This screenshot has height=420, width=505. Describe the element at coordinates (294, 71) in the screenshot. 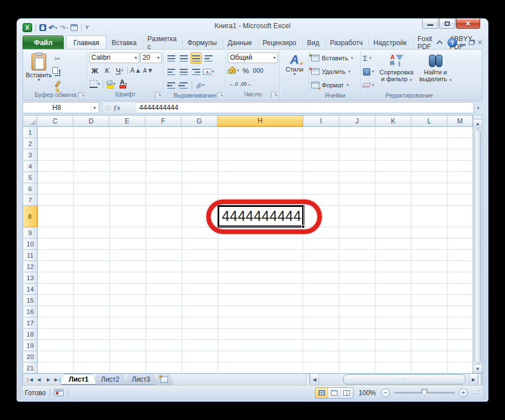

I see `styles-button: А Стили▾` at that location.